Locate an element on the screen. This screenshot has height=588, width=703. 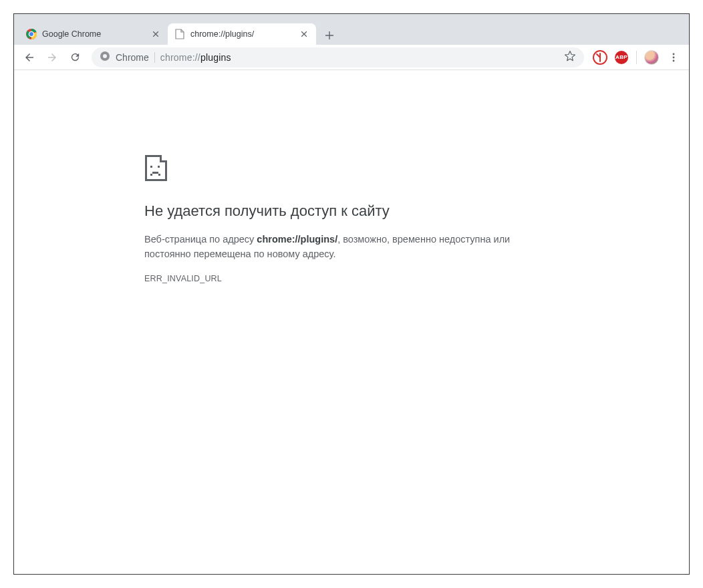
desc-url: chrome://plugins/ is located at coordinates (297, 239).